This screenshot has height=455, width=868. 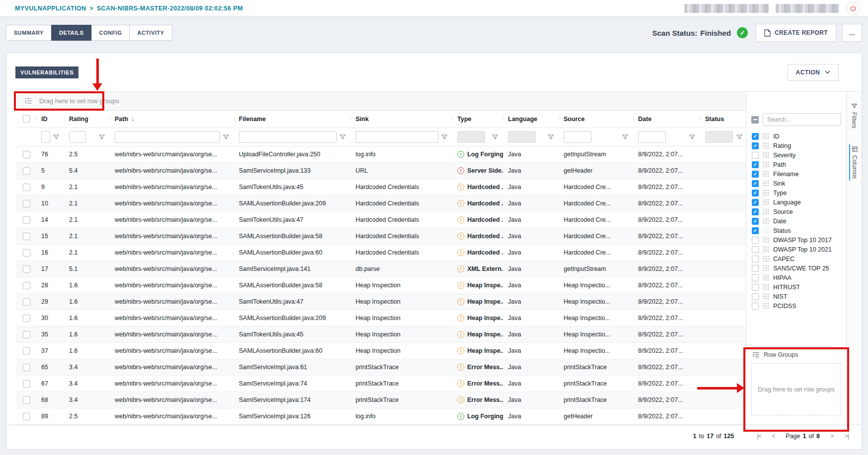 What do you see at coordinates (380, 319) in the screenshot?
I see `table-row: 301.6web/nibrs-web/src/main/java/org/se.…` at bounding box center [380, 319].